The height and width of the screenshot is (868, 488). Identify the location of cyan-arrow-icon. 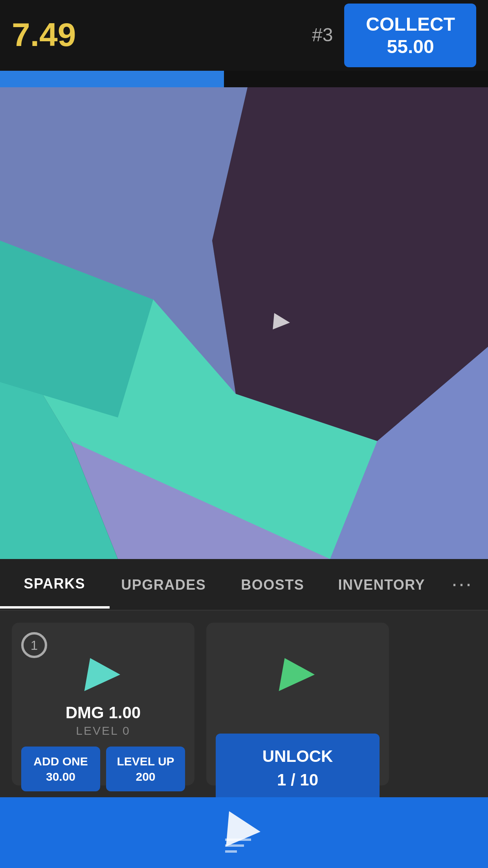
(103, 675).